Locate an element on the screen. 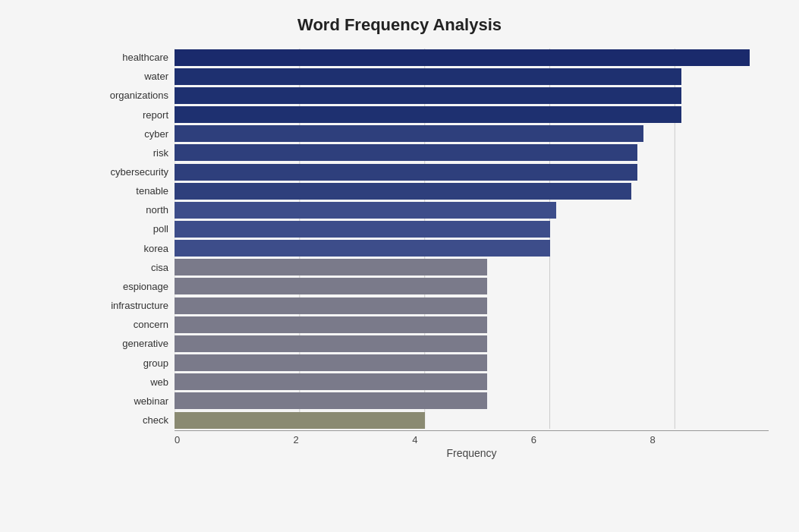 This screenshot has width=799, height=532. x-tick-label: 2 is located at coordinates (296, 440).